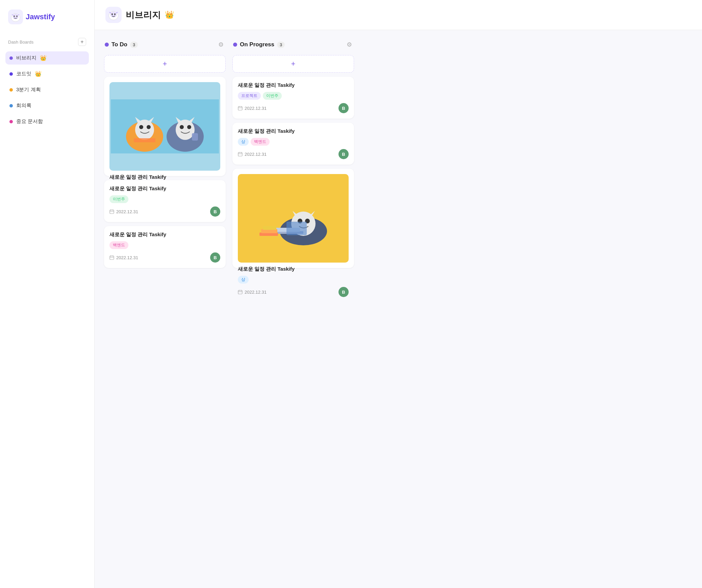 The height and width of the screenshot is (588, 702). What do you see at coordinates (165, 201) in the screenshot?
I see `table-row: 새로운 일정 관리 Taskify 이번주 2022.12.31 B` at bounding box center [165, 201].